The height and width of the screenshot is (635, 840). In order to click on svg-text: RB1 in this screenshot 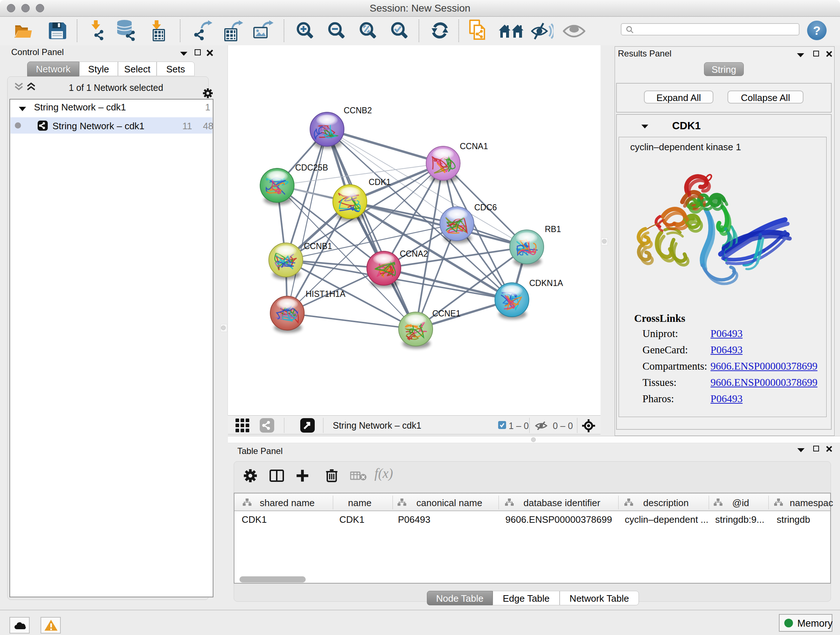, I will do `click(553, 229)`.